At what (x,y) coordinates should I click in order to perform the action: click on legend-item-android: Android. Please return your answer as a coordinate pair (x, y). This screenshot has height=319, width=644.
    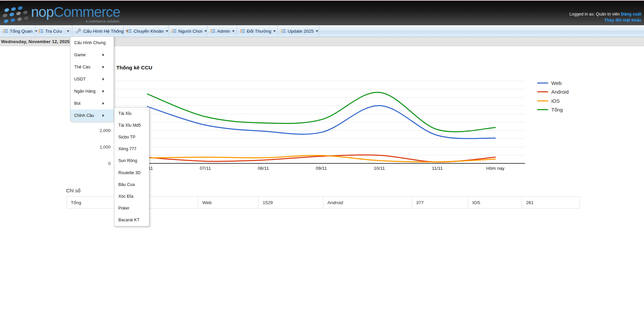
    Looking at the image, I should click on (553, 92).